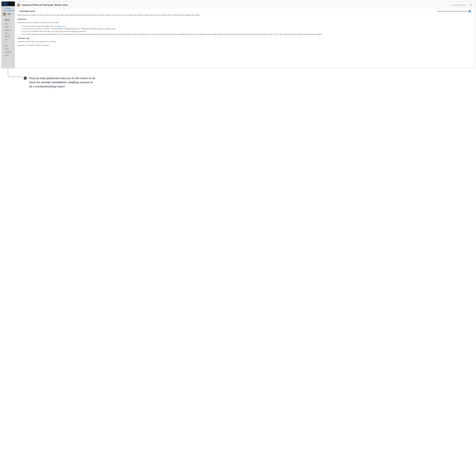 The width and height of the screenshot is (476, 476). What do you see at coordinates (245, 5) in the screenshot?
I see `panel-header: catalogue-6759c8cc48-78n26 (pod) - Monit…` at bounding box center [245, 5].